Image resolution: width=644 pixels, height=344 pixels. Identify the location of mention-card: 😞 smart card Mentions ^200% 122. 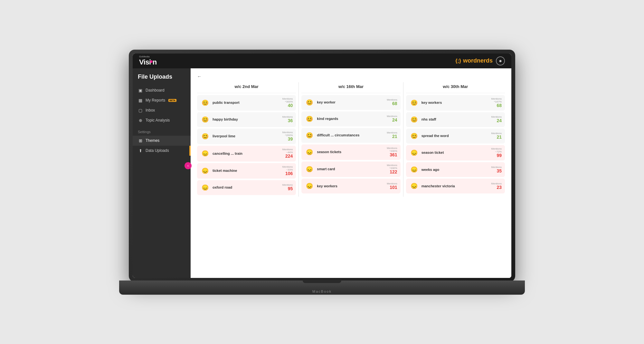
(351, 169).